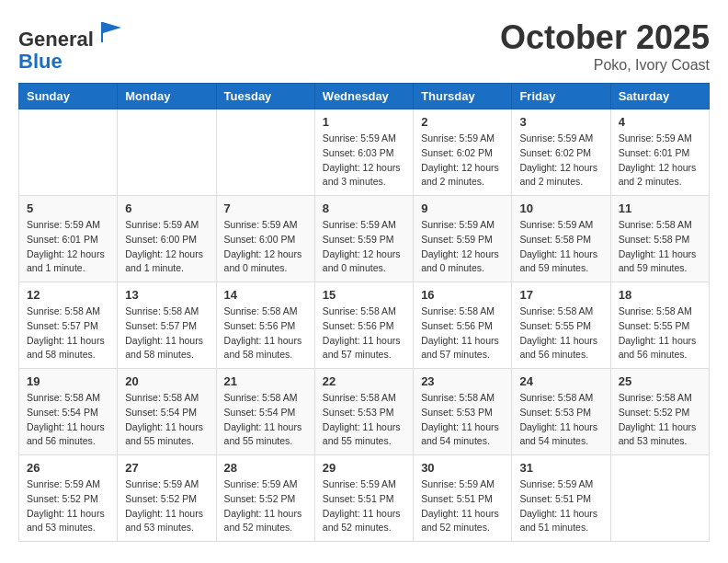 The width and height of the screenshot is (728, 563). Describe the element at coordinates (364, 239) in the screenshot. I see `calendar-week-2: 5Sunrise: 5:59 AM Sunset: 6:01 PM Daylig…` at that location.